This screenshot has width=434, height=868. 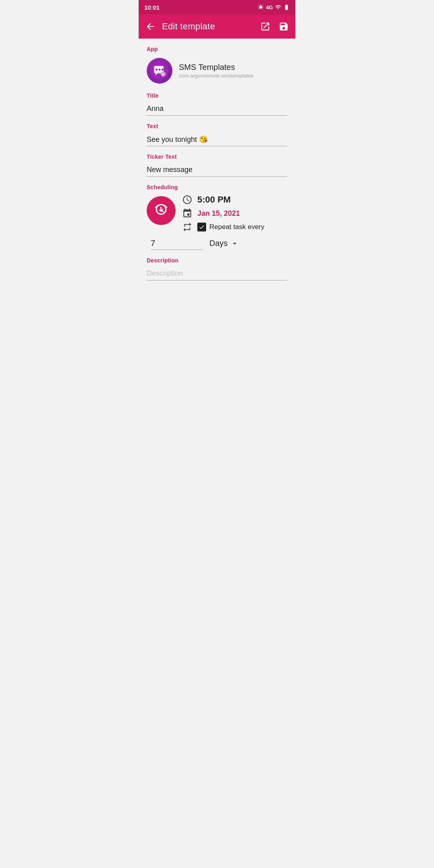 I want to click on ticker-input, so click(x=217, y=170).